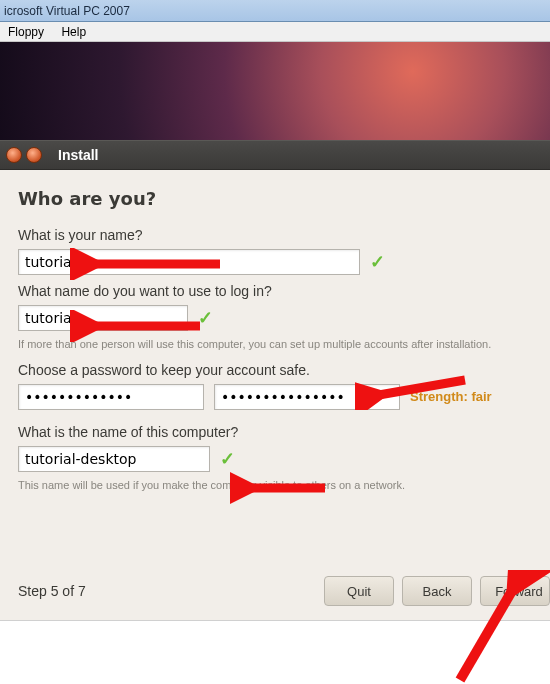 This screenshot has height=684, width=550. What do you see at coordinates (275, 652) in the screenshot?
I see `blank-region` at bounding box center [275, 652].